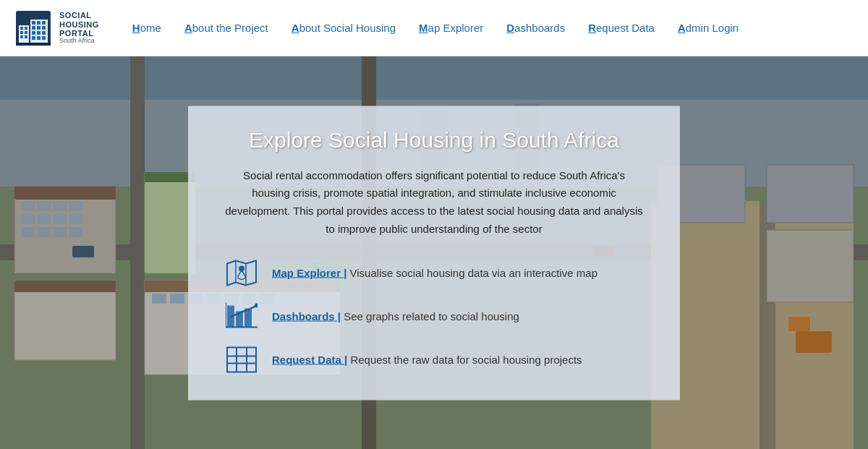 This screenshot has height=449, width=868. I want to click on nav-dashboards: Dashboards, so click(535, 27).